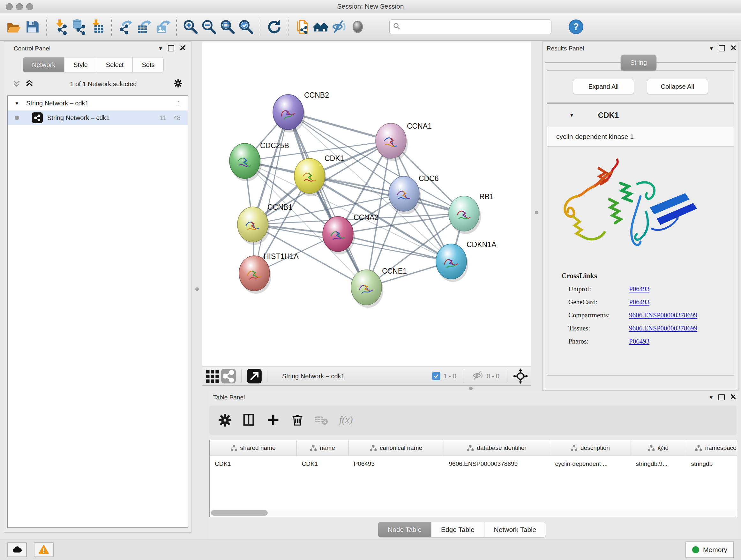 Image resolution: width=741 pixels, height=560 pixels. Describe the element at coordinates (521, 376) in the screenshot. I see `fit-selected-button` at that location.